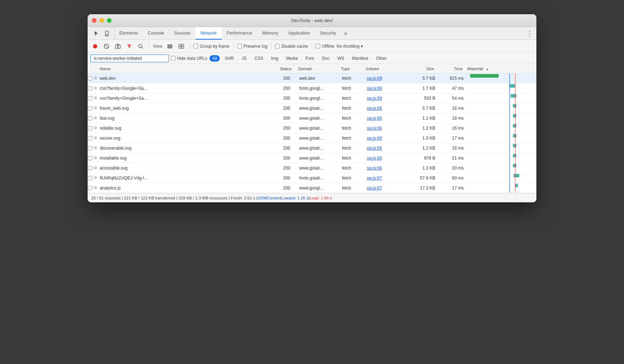 This screenshot has height=364, width=624. Describe the element at coordinates (214, 58) in the screenshot. I see `filter-all-button: All` at that location.